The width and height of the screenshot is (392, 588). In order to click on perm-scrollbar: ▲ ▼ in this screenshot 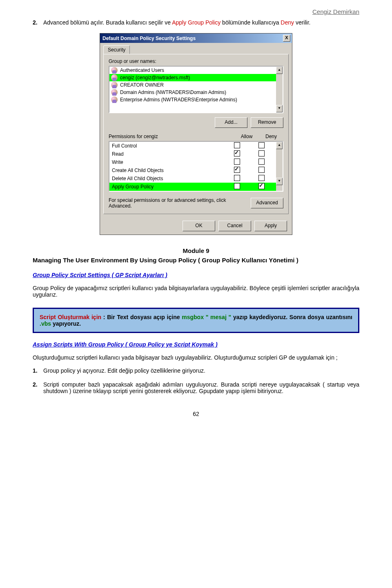, I will do `click(279, 166)`.